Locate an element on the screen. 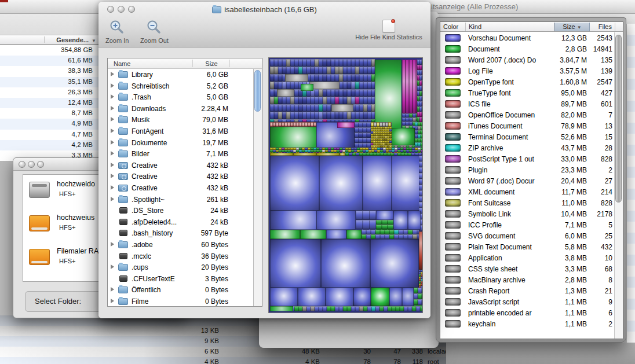 The width and height of the screenshot is (635, 364). file-kind-row: Word 97 (.doc) Docur20,4 MB27 is located at coordinates (528, 181).